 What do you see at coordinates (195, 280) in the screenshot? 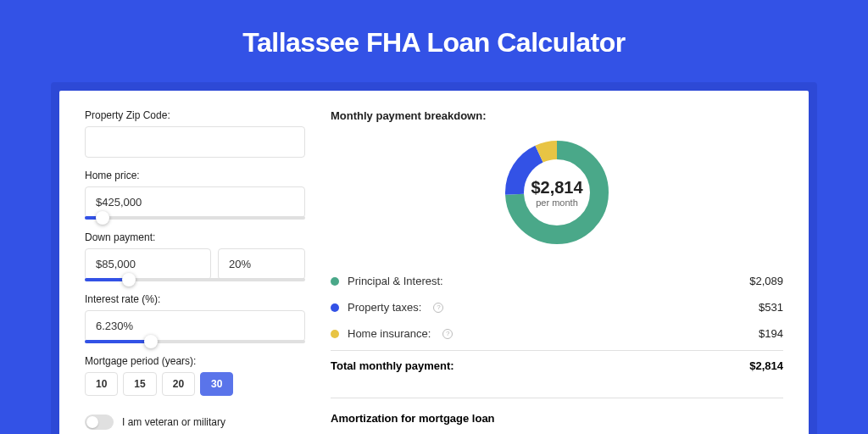
I see `down-payment-slider` at bounding box center [195, 280].